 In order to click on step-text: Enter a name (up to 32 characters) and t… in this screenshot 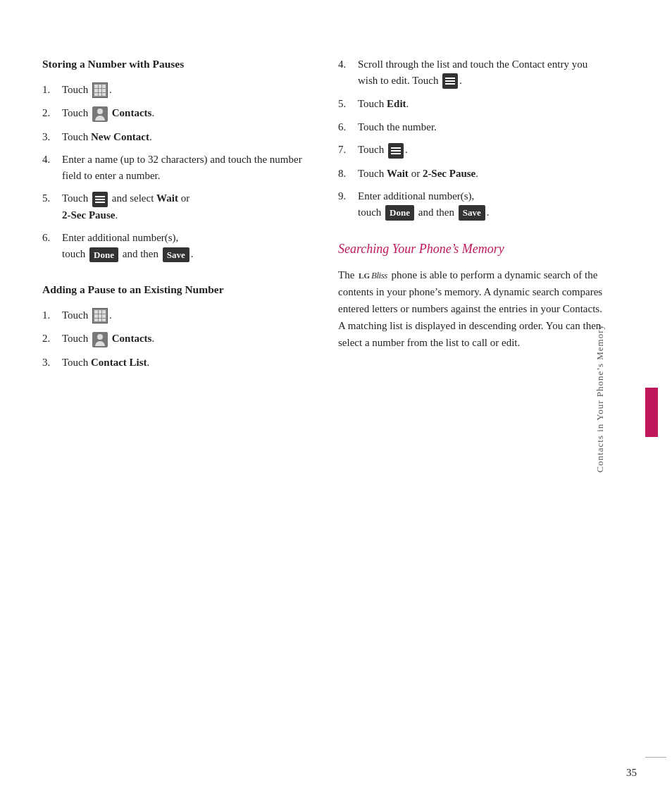, I will do `click(189, 168)`.